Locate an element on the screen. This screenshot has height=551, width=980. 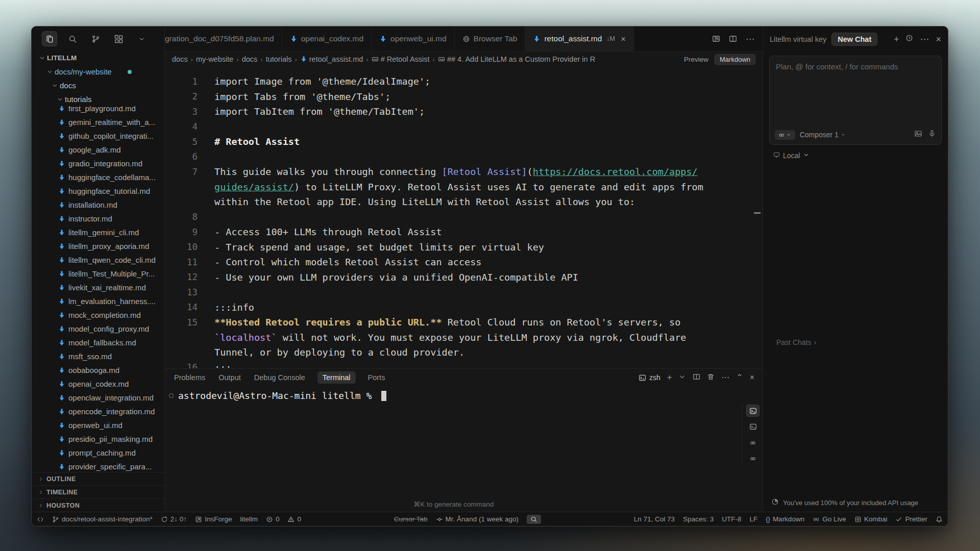
tree-file-item: openweb_ui.md is located at coordinates (98, 425).